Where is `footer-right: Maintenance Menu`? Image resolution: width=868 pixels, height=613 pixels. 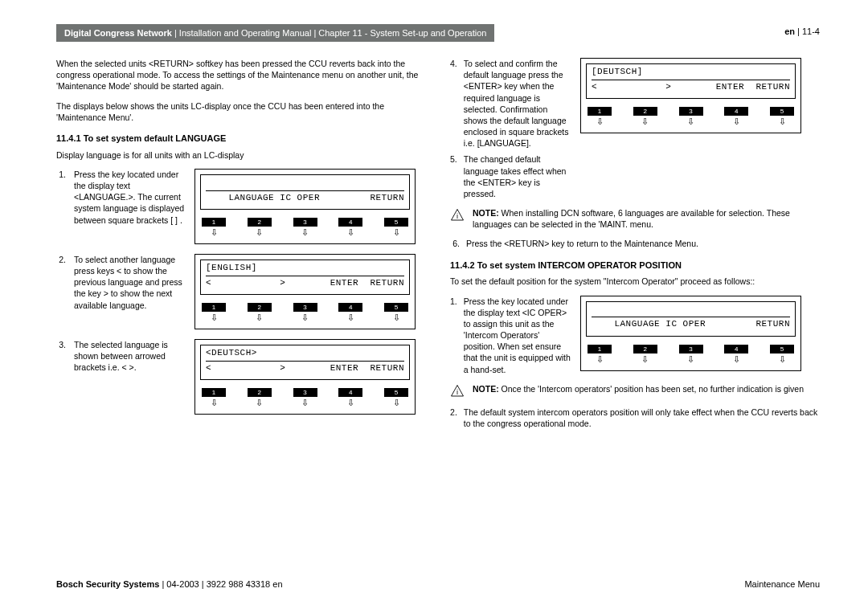
footer-right: Maintenance Menu is located at coordinates (782, 584).